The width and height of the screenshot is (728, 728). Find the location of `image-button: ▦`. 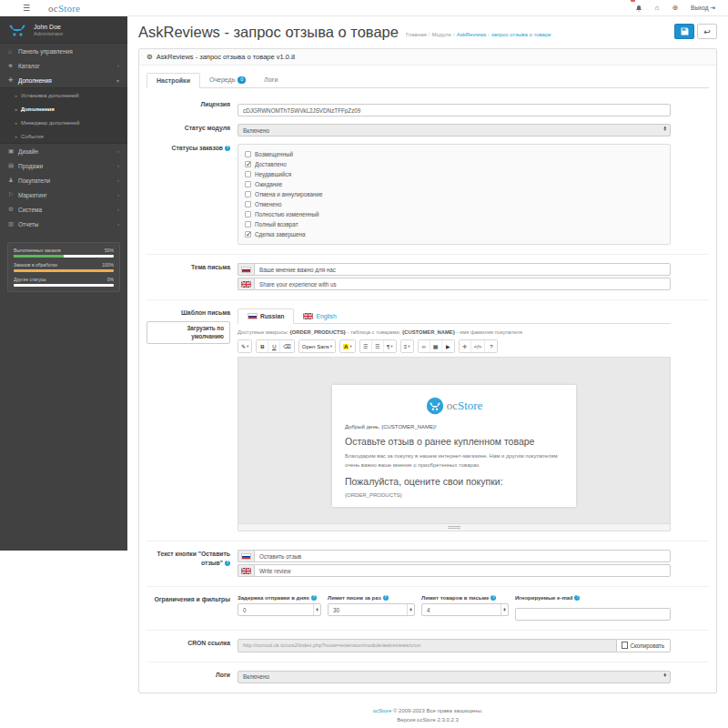

image-button: ▦ is located at coordinates (437, 346).